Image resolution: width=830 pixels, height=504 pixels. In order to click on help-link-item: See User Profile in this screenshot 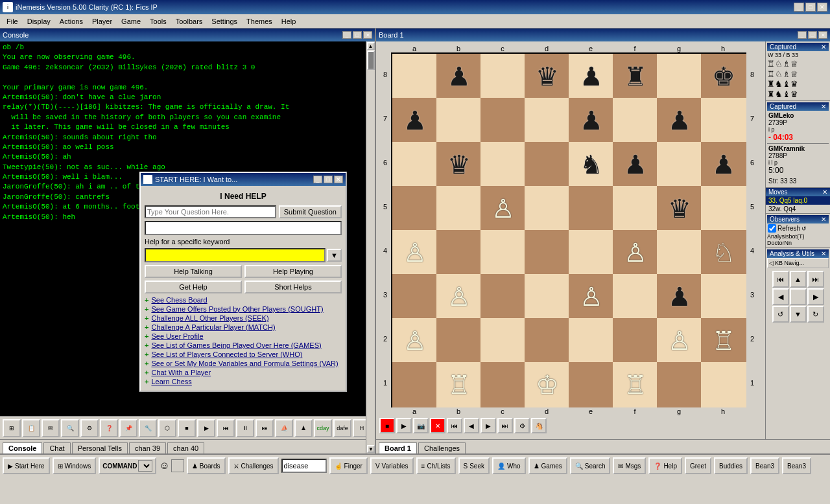, I will do `click(177, 336)`.